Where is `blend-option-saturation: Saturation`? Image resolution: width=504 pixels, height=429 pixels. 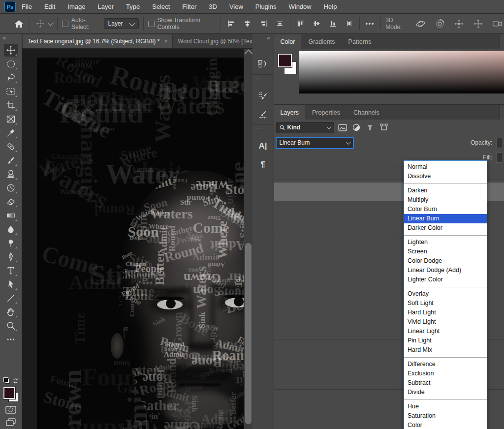
blend-option-saturation: Saturation is located at coordinates (445, 416).